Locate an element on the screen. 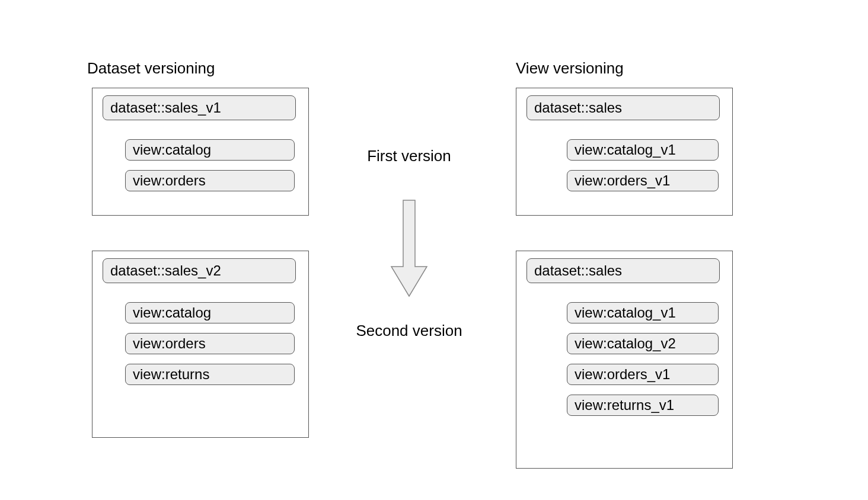 This screenshot has height=500, width=868. center-label-second: Second version is located at coordinates (409, 331).